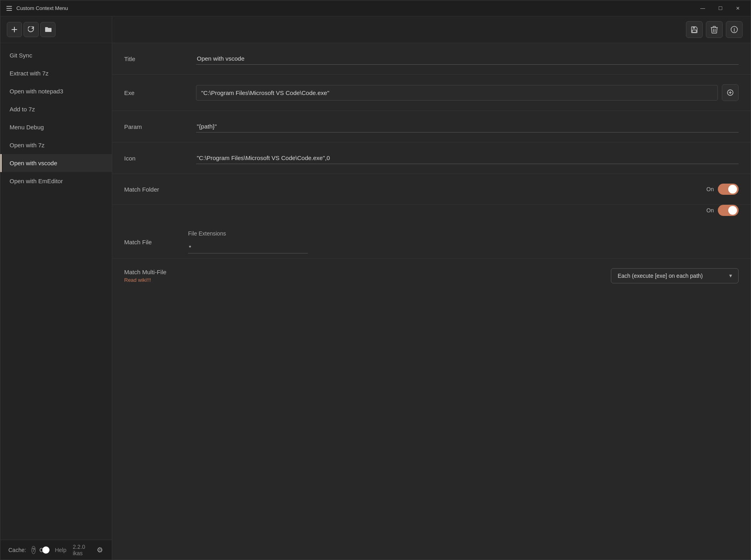 Image resolution: width=751 pixels, height=560 pixels. I want to click on icon-label: Icon, so click(156, 158).